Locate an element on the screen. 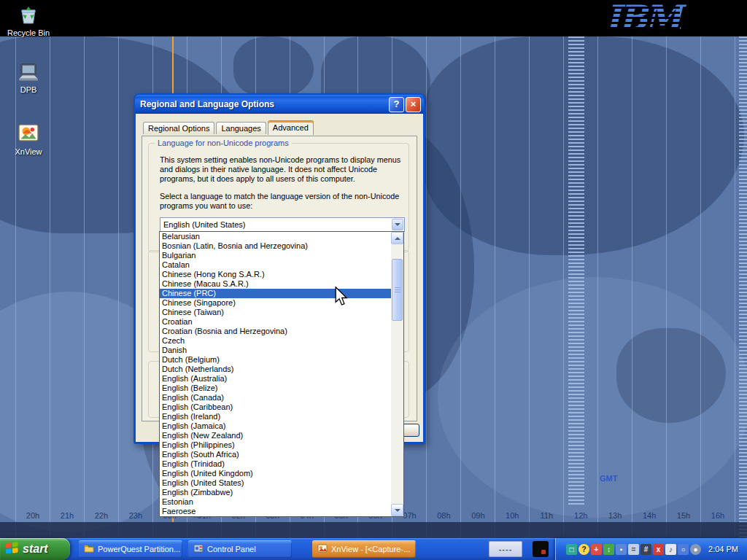 Image resolution: width=747 pixels, height=560 pixels. language-option: Croatian is located at coordinates (276, 322).